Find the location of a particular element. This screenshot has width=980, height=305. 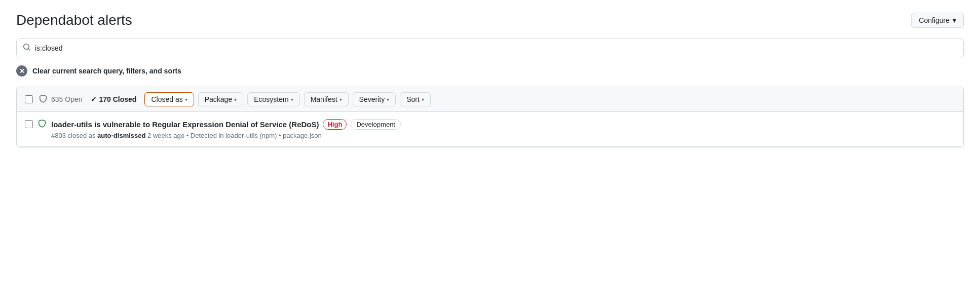

table-row: loader-utils is vulnerable to Regular Ex… is located at coordinates (490, 130).